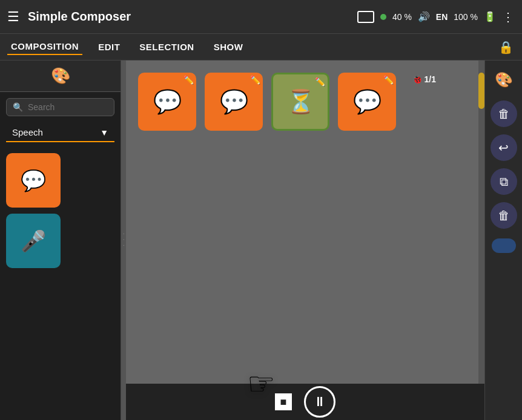 The width and height of the screenshot is (522, 420). I want to click on block-1-icon: 💬, so click(167, 102).